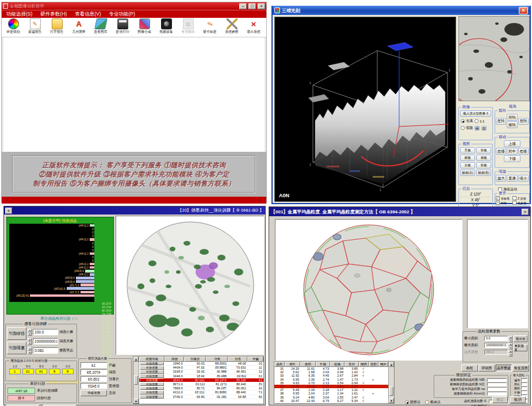  I want to click on menu-item: 专业功能(P), so click(122, 14).